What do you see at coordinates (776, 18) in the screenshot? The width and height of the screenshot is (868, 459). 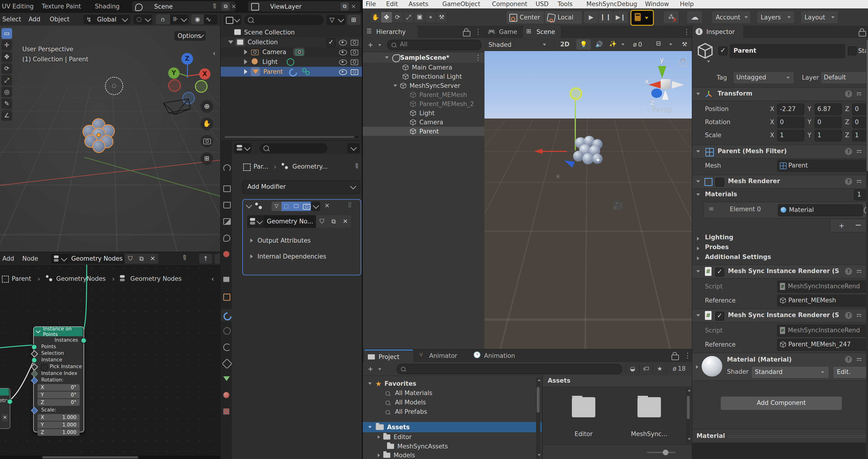 I see `layers-dropdown: Layers` at bounding box center [776, 18].